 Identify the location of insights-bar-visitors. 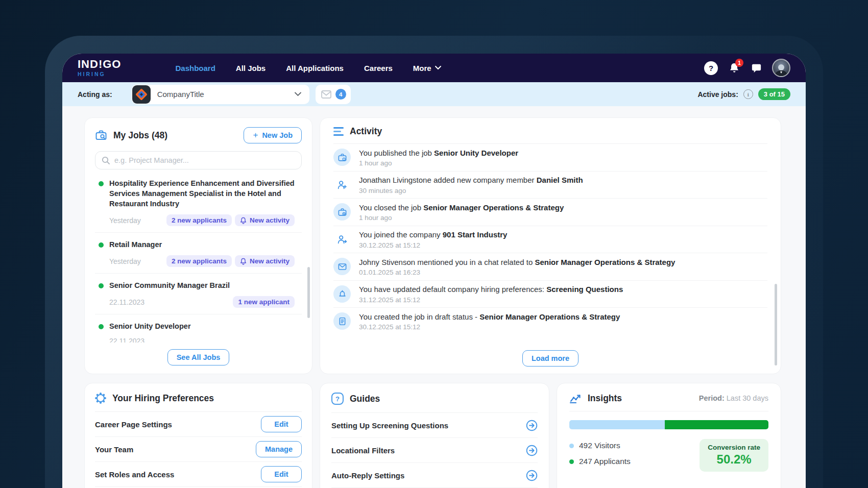
(617, 425).